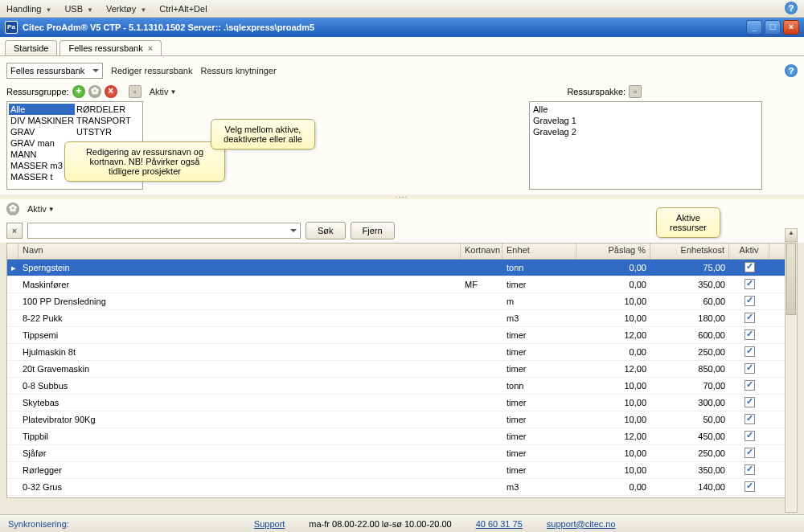  I want to click on group-item: GRAV, so click(42, 132).